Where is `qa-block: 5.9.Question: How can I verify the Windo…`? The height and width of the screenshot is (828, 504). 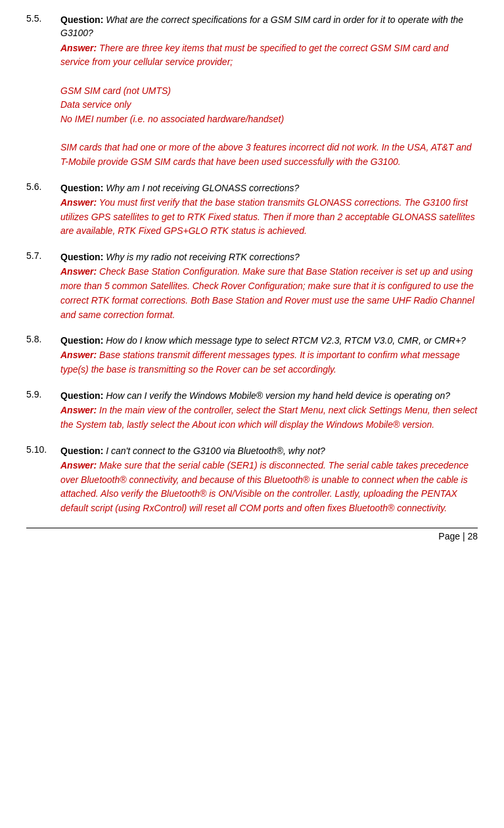 qa-block: 5.9.Question: How can I verify the Windo… is located at coordinates (252, 411).